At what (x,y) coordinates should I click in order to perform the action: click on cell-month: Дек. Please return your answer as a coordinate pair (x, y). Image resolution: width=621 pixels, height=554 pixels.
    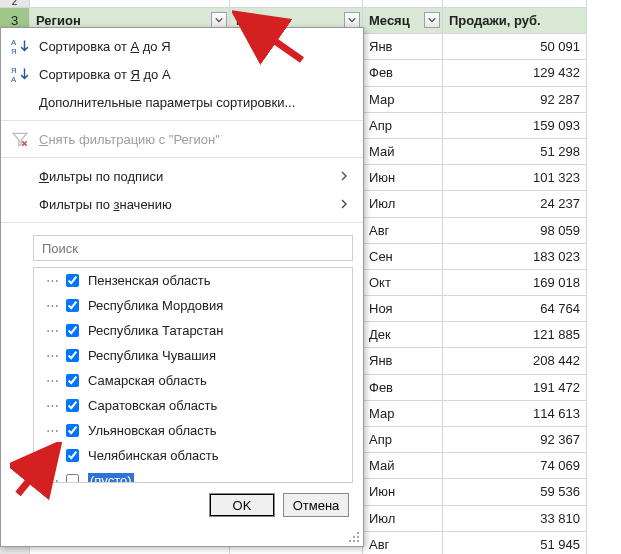
    Looking at the image, I should click on (403, 335).